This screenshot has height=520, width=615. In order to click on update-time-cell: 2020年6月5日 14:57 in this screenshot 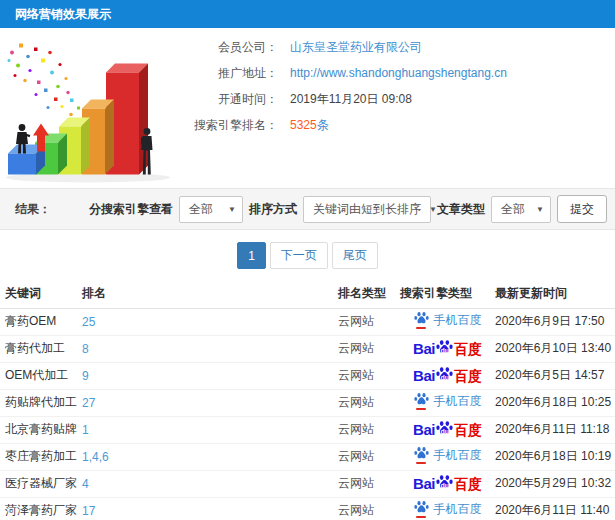, I will do `click(555, 376)`.